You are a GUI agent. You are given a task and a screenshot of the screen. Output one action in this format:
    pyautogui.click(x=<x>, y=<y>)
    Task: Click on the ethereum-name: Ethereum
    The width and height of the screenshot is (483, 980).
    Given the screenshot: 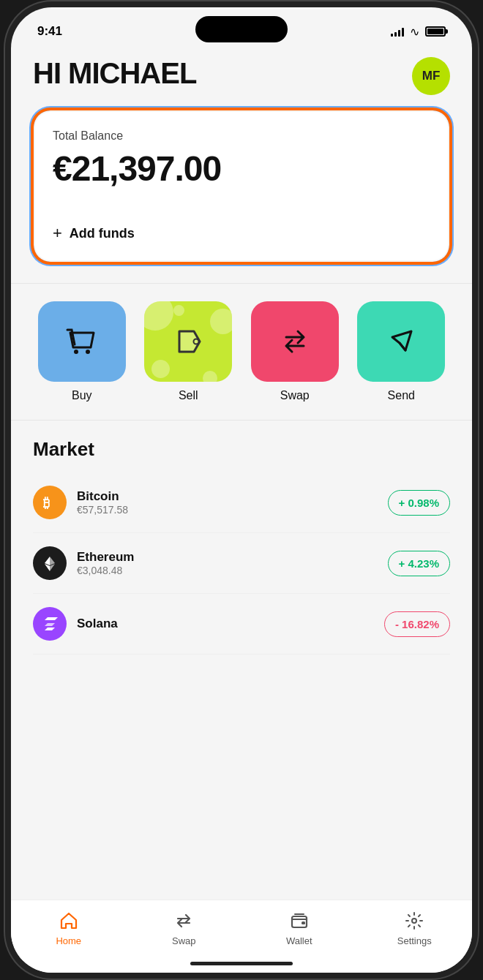 What is the action you would take?
    pyautogui.click(x=105, y=557)
    